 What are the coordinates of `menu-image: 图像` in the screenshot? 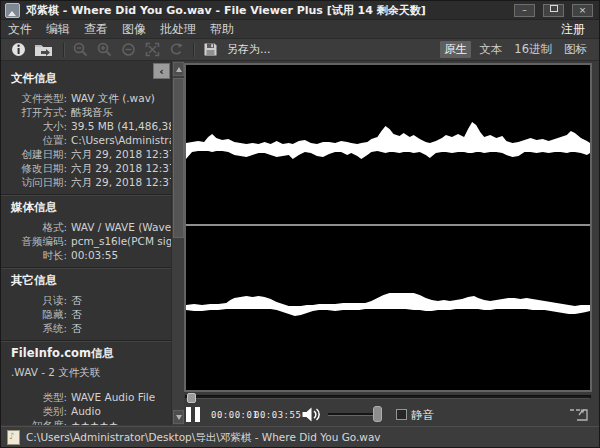 It's located at (134, 30).